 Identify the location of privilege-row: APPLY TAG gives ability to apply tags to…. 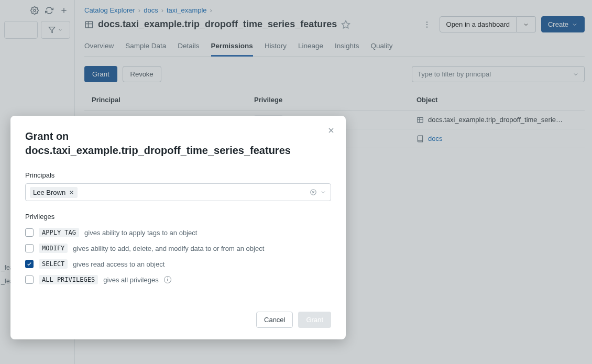
(178, 233).